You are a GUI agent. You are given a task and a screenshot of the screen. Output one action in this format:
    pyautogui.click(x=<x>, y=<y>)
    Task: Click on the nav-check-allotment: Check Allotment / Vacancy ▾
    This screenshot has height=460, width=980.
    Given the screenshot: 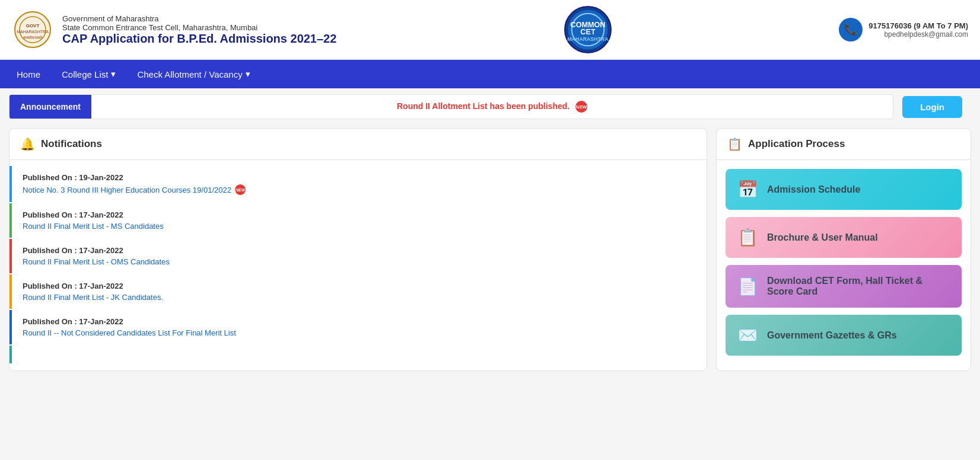 What is the action you would take?
    pyautogui.click(x=193, y=74)
    